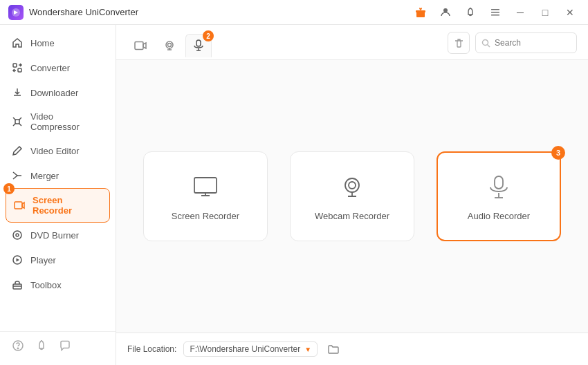 The image size is (588, 365). What do you see at coordinates (58, 43) in the screenshot?
I see `sidebar-item-home: Home` at bounding box center [58, 43].